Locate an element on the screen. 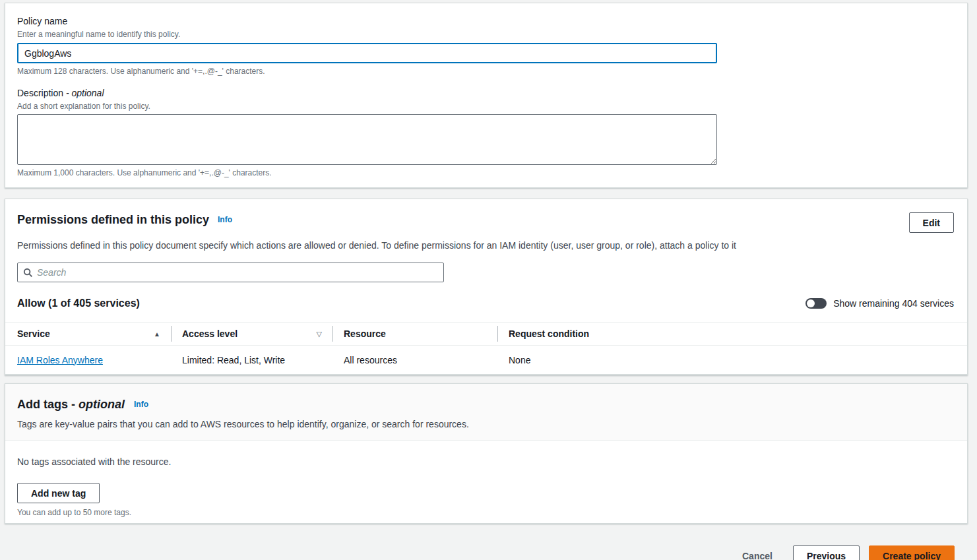  service-link: IAM Roles Anywhere is located at coordinates (60, 360).